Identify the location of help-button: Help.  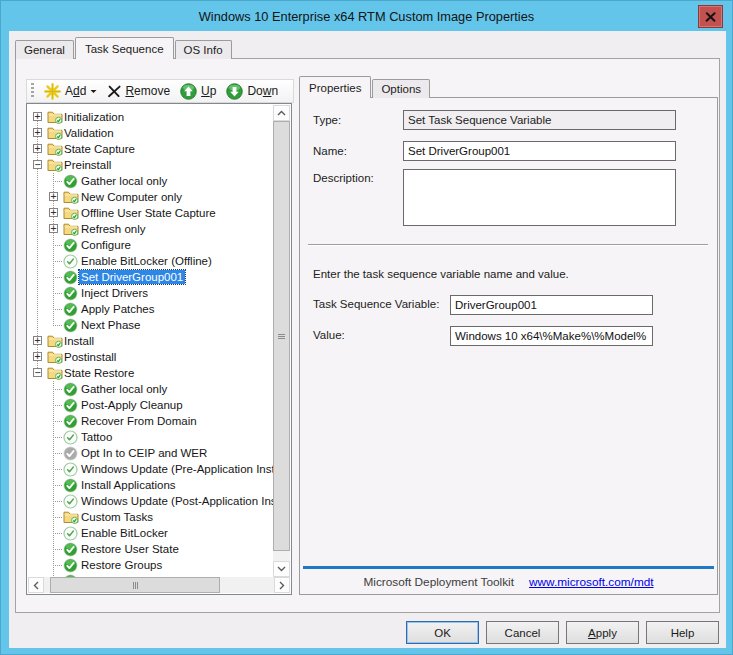
(682, 632).